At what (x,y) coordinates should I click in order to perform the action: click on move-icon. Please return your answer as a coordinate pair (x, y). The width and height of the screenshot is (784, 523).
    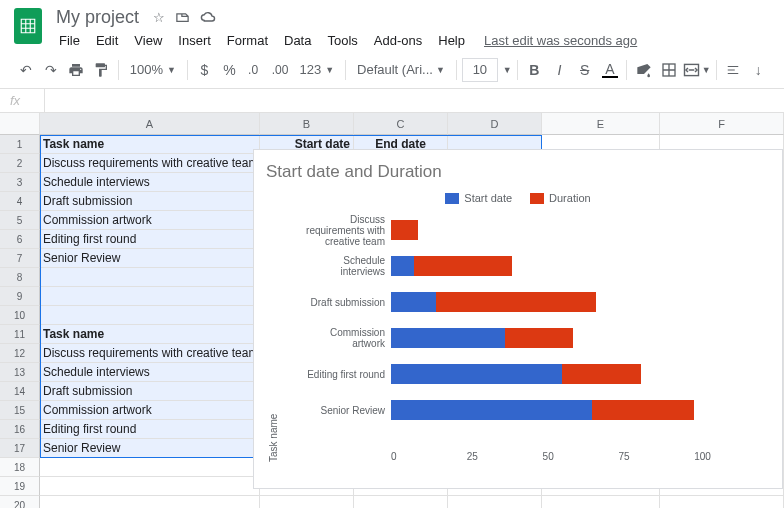
    Looking at the image, I should click on (182, 18).